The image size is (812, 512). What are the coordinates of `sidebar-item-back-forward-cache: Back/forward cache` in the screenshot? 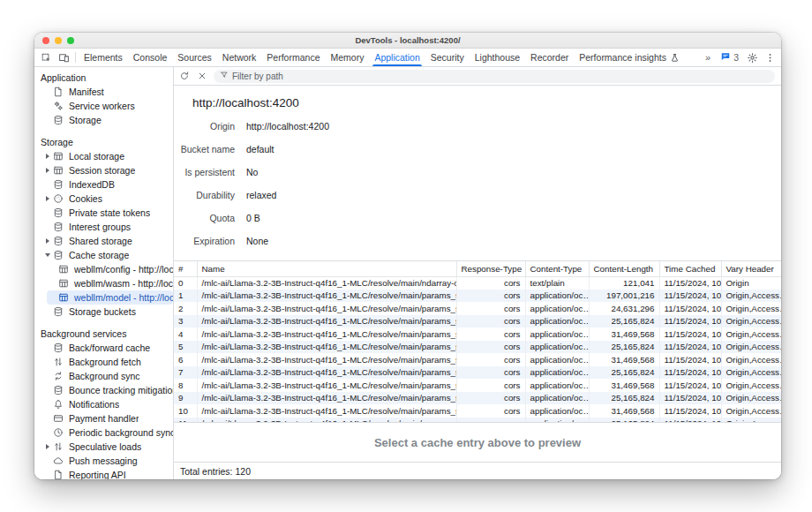 It's located at (104, 348).